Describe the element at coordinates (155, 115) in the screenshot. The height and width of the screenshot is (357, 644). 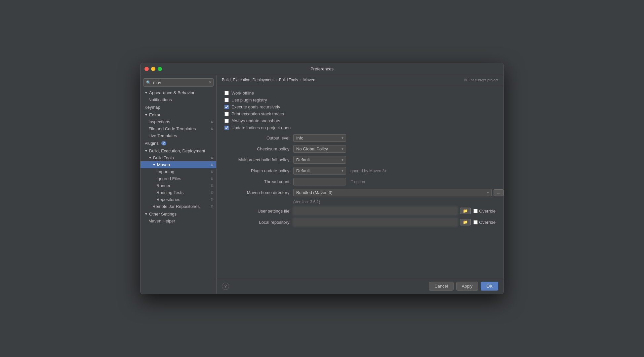
I see `sidebar-item-label: Editor` at that location.